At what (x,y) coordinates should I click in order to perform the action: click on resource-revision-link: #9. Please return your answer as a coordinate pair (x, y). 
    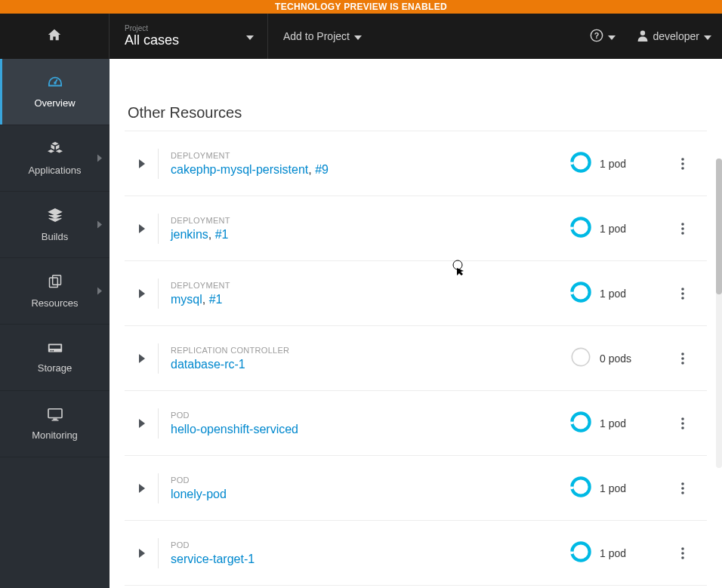
    Looking at the image, I should click on (322, 169).